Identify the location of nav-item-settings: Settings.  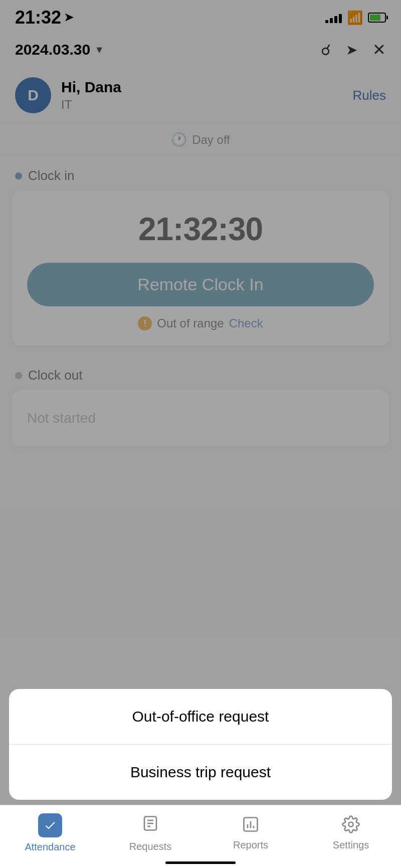
(351, 833).